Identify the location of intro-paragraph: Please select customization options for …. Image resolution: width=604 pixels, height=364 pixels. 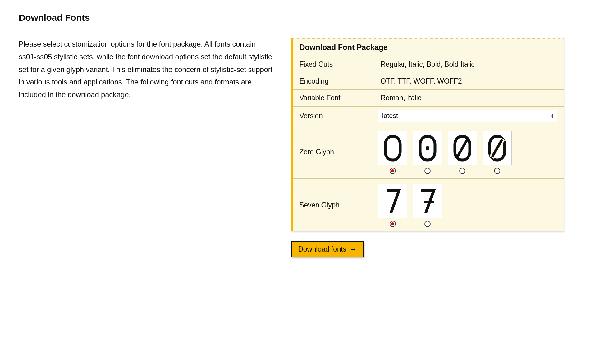
(147, 70).